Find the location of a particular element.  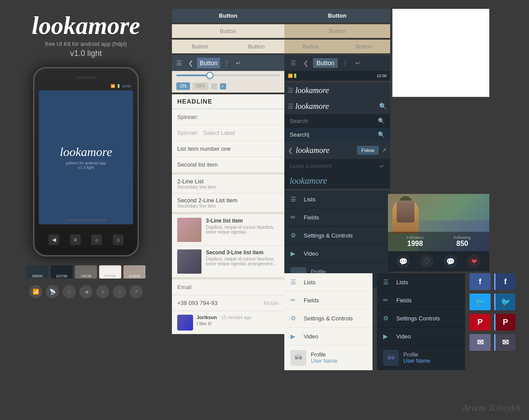

dark-search-bar-2: Search| 🔍 is located at coordinates (337, 135).